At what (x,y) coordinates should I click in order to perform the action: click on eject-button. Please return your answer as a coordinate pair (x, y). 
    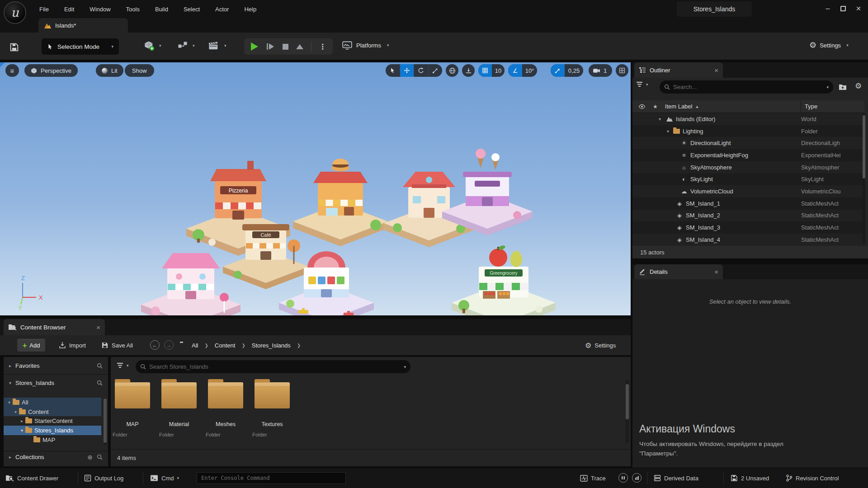
    Looking at the image, I should click on (300, 47).